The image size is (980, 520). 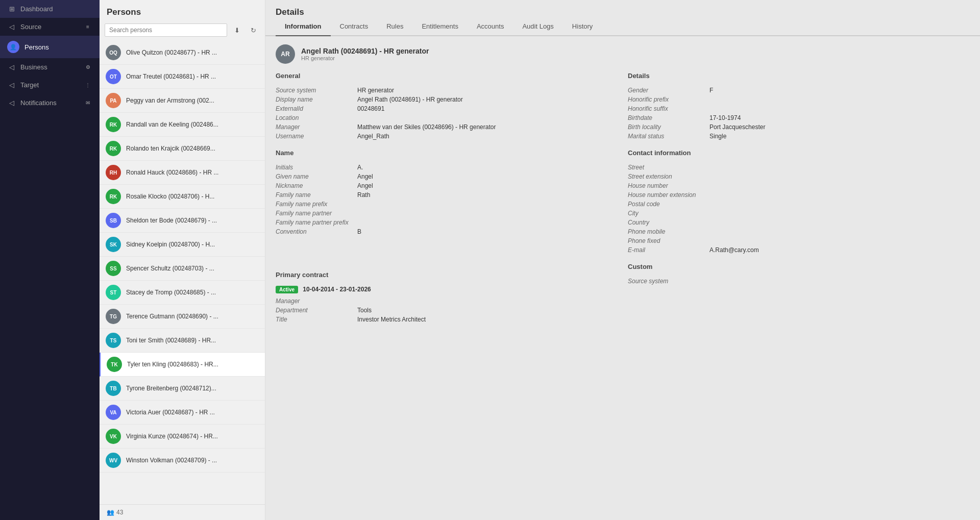 What do you see at coordinates (799, 267) in the screenshot?
I see `custom-title: Custom` at bounding box center [799, 267].